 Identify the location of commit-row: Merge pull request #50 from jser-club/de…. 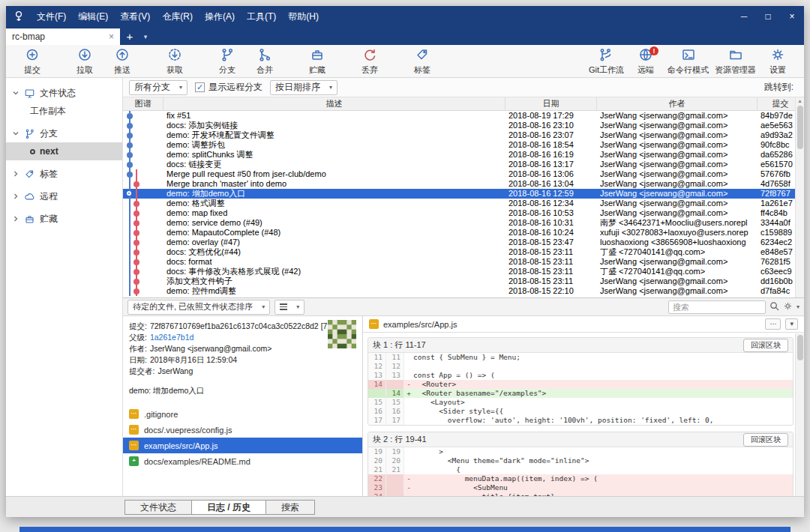
(464, 174).